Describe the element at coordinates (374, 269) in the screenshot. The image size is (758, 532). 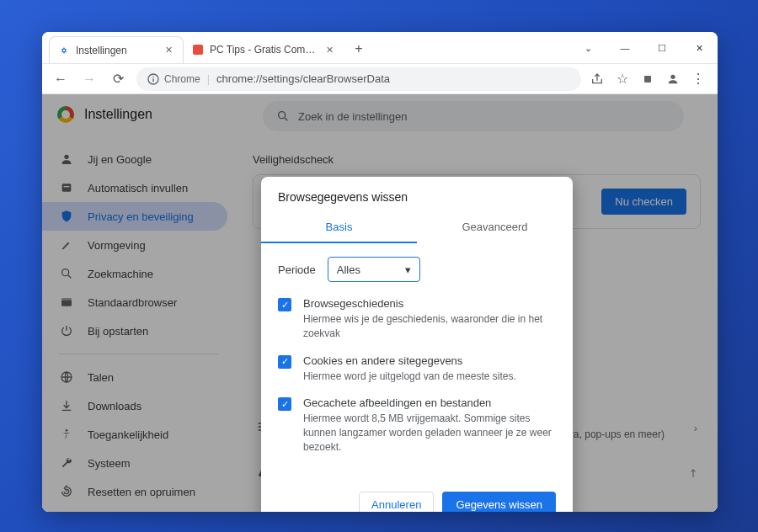
I see `period-select: Alles ▾` at that location.